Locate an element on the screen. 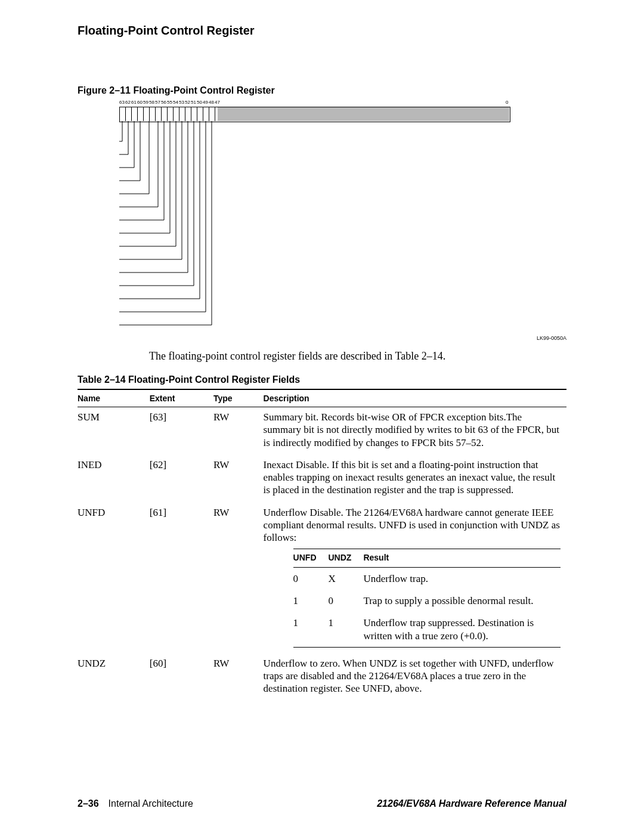  cell-desc-text: Underflow Disable. The 21264/EV68A hardw… is located at coordinates (411, 525).